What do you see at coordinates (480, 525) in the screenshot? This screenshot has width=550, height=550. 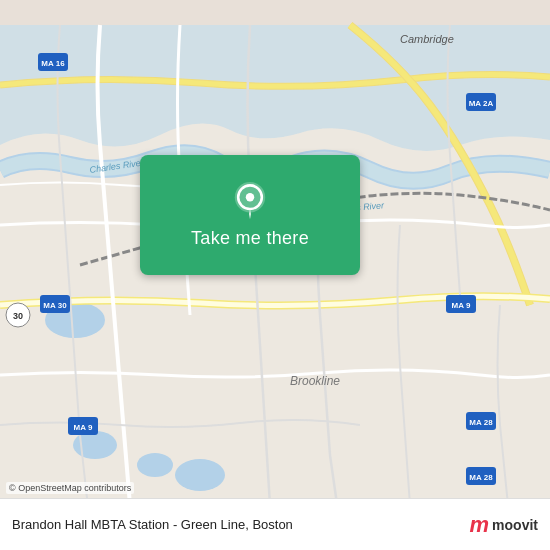 I see `moovit-logo-letter: m` at bounding box center [480, 525].